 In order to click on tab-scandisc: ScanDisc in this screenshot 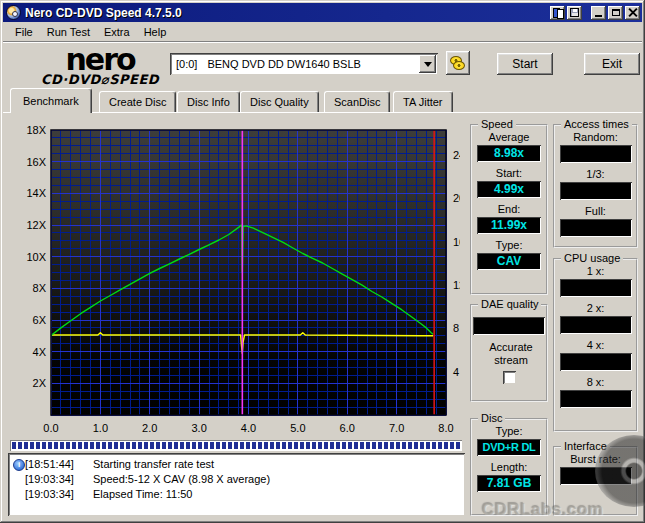, I will do `click(357, 102)`.